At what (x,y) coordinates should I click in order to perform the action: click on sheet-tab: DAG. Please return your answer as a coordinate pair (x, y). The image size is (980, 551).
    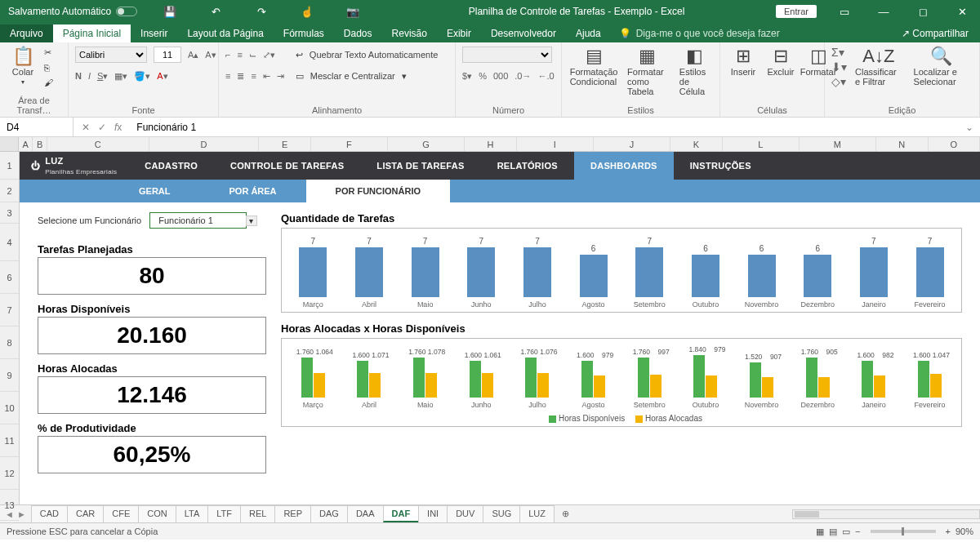
    Looking at the image, I should click on (329, 514).